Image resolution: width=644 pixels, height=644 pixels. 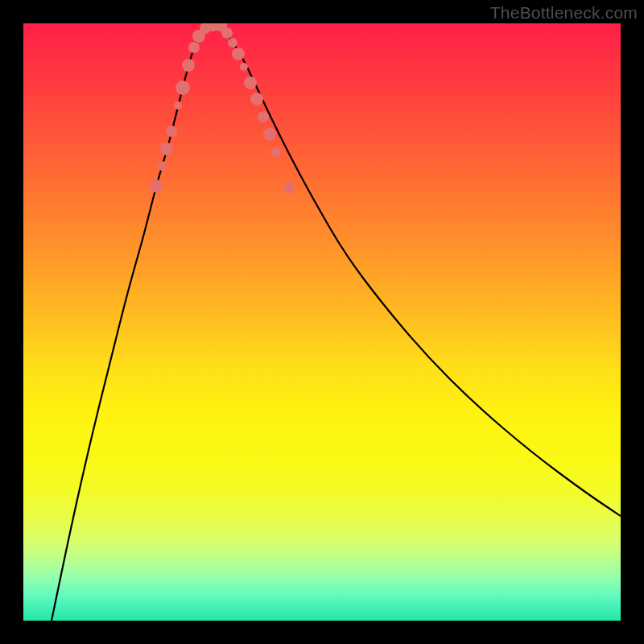 I want to click on marker-group, so click(x=222, y=108).